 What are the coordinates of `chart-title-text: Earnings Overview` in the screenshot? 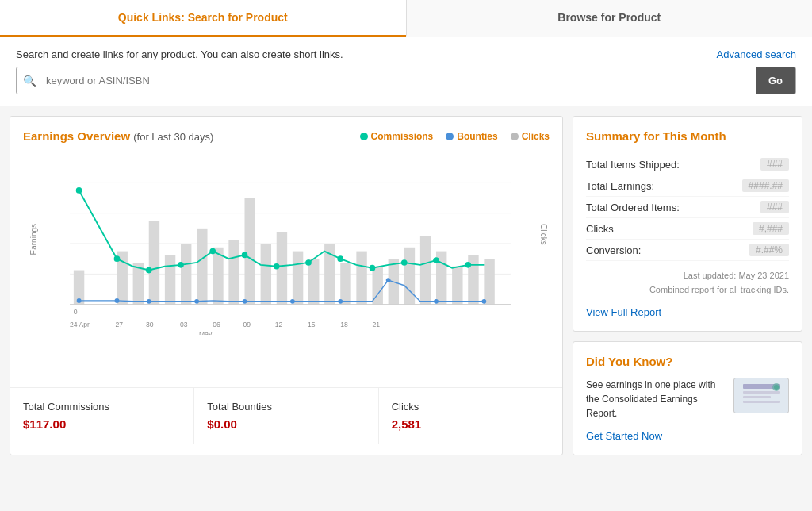 It's located at (76, 136).